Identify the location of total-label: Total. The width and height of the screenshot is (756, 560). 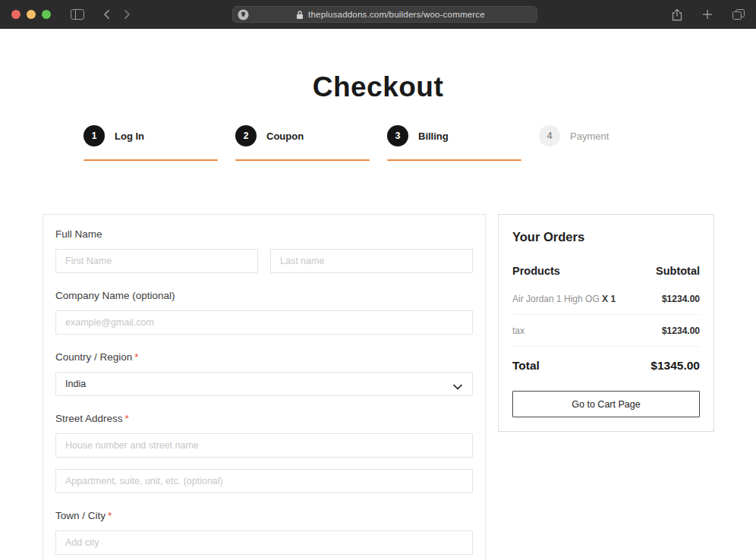
(526, 366).